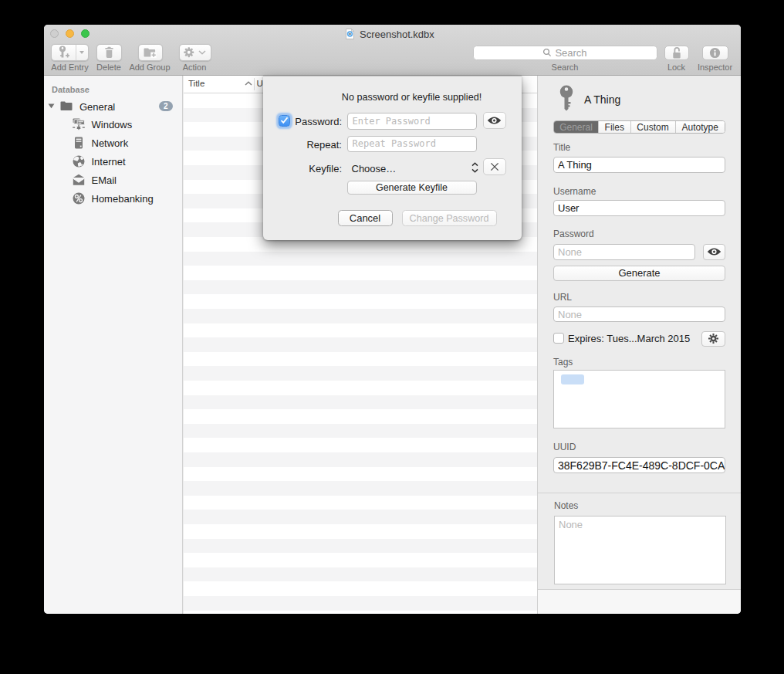  Describe the element at coordinates (66, 106) in the screenshot. I see `folder-icon` at that location.